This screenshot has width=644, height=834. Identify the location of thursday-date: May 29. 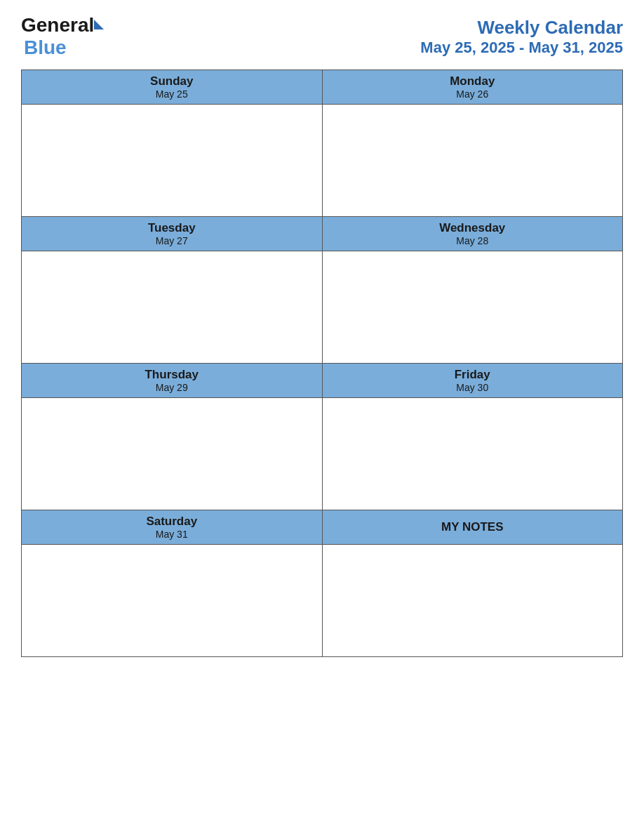
(172, 388).